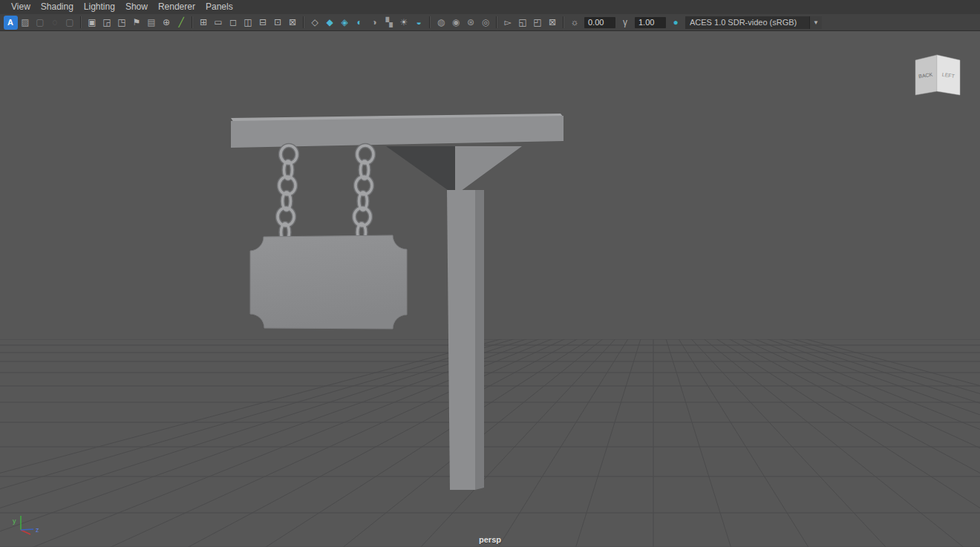 This screenshot has height=547, width=980. What do you see at coordinates (137, 22) in the screenshot?
I see `bookmark-icon: ⚑` at bounding box center [137, 22].